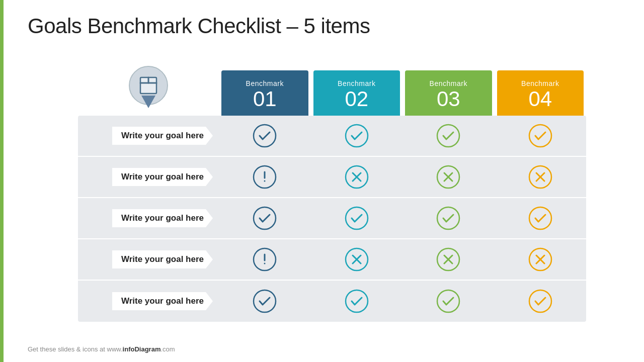 Image resolution: width=644 pixels, height=362 pixels. I want to click on check-cell-r1-c2, so click(357, 136).